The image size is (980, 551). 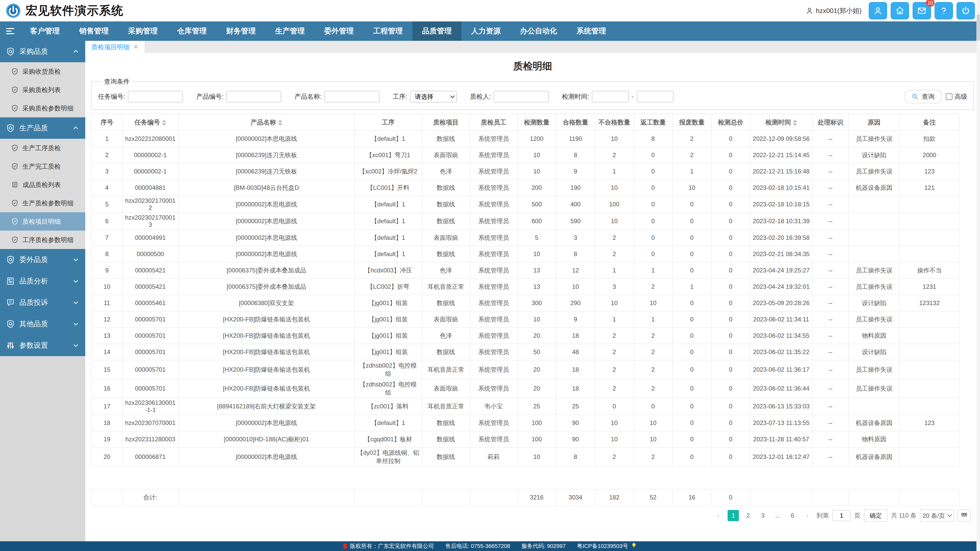 What do you see at coordinates (494, 335) in the screenshot?
I see `table-cell: 系统管理员` at bounding box center [494, 335].